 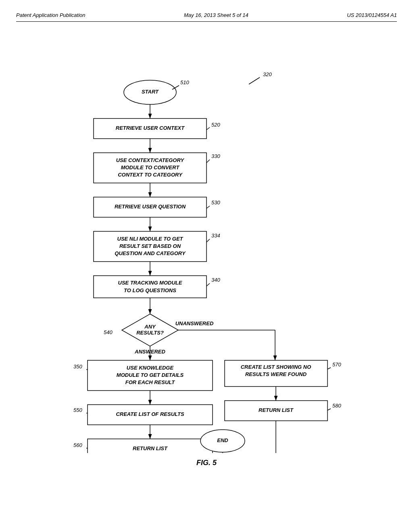 What do you see at coordinates (150, 414) in the screenshot?
I see `create-list-results-label: CREATE LIST OF RESULTS` at bounding box center [150, 414].